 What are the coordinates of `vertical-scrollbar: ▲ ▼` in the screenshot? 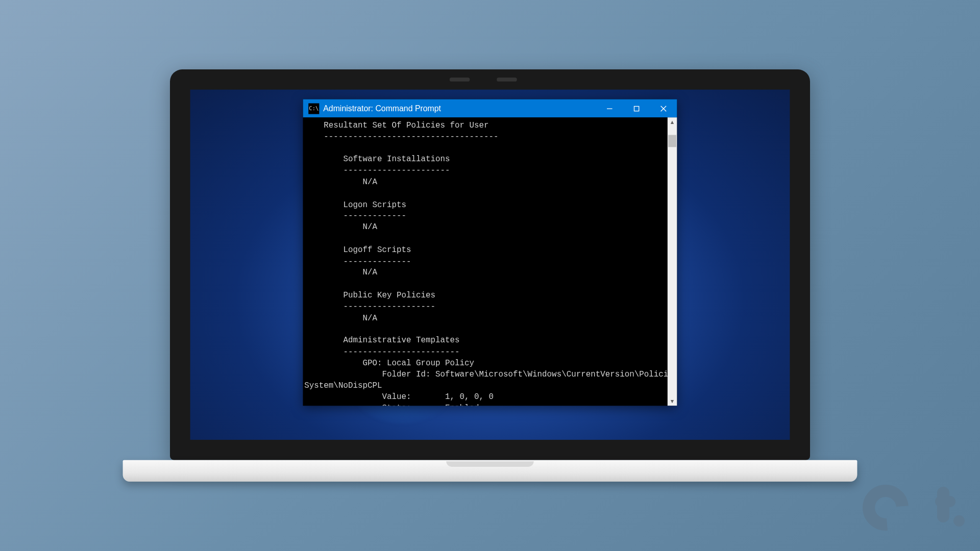 It's located at (672, 261).